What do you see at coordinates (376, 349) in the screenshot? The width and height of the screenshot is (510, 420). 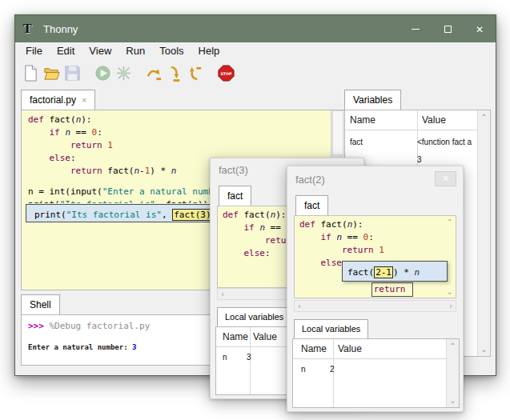 I see `local-variables-header: Name Value` at bounding box center [376, 349].